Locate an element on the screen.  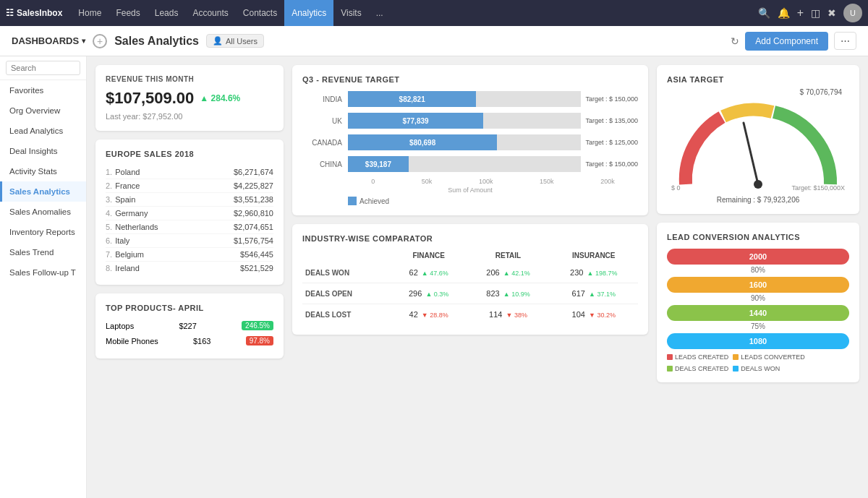
table-row-deals-open: DEALS OPEN 296 ▲ 0.3% 823 ▲ 10.9% 617 is located at coordinates (470, 293).